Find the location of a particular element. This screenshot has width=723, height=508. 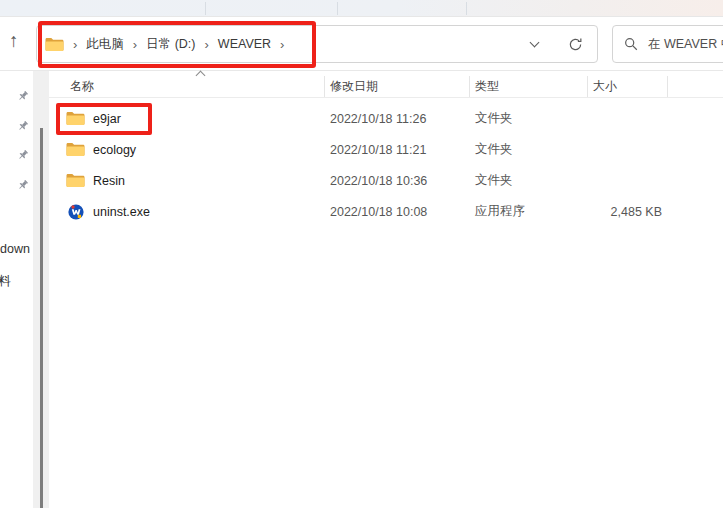

column-header: 类型 is located at coordinates (529, 86).